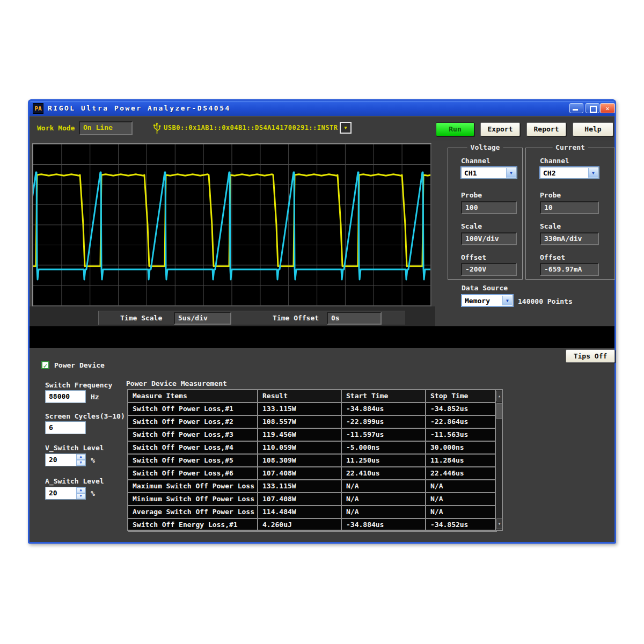  I want to click on column-header: Result, so click(300, 397).